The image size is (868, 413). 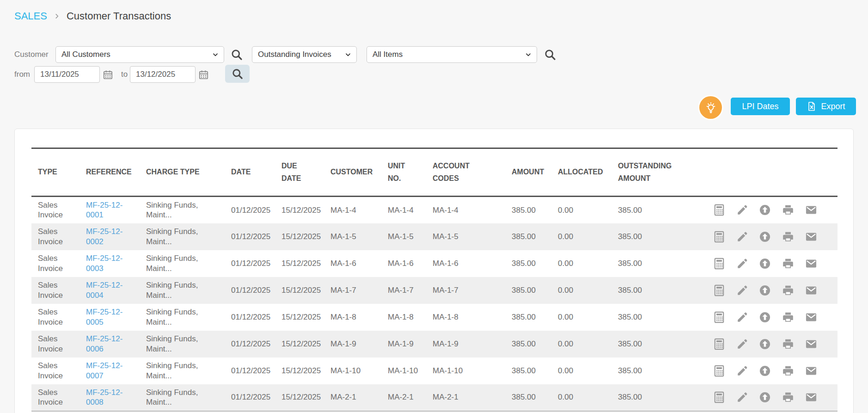 What do you see at coordinates (256, 173) in the screenshot?
I see `column-header-date: DATE` at bounding box center [256, 173].